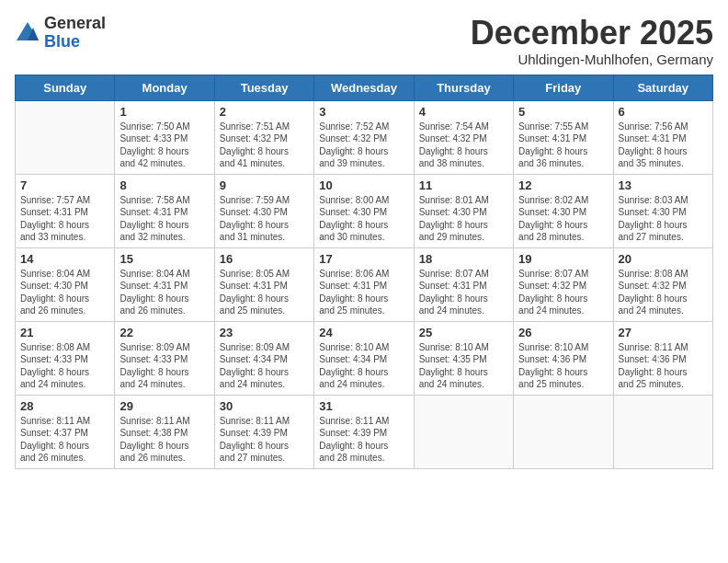 The width and height of the screenshot is (728, 563). I want to click on calendar-day-cell: 29Sunrise: 8:11 AM Sunset: 4:38 PM Dayli…, so click(165, 431).